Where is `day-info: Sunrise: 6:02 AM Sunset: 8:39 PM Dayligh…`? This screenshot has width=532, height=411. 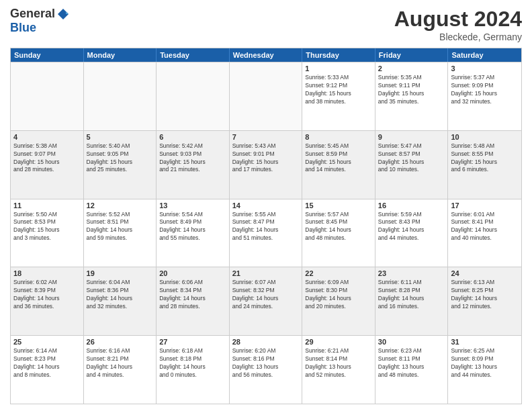
day-info: Sunrise: 6:02 AM Sunset: 8:39 PM Dayligh… is located at coordinates (47, 295).